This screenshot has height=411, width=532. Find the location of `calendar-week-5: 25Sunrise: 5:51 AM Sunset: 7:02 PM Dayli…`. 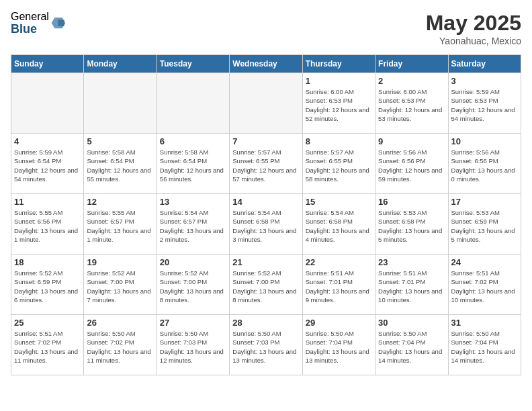

calendar-week-5: 25Sunrise: 5:51 AM Sunset: 7:02 PM Dayli… is located at coordinates (266, 345).